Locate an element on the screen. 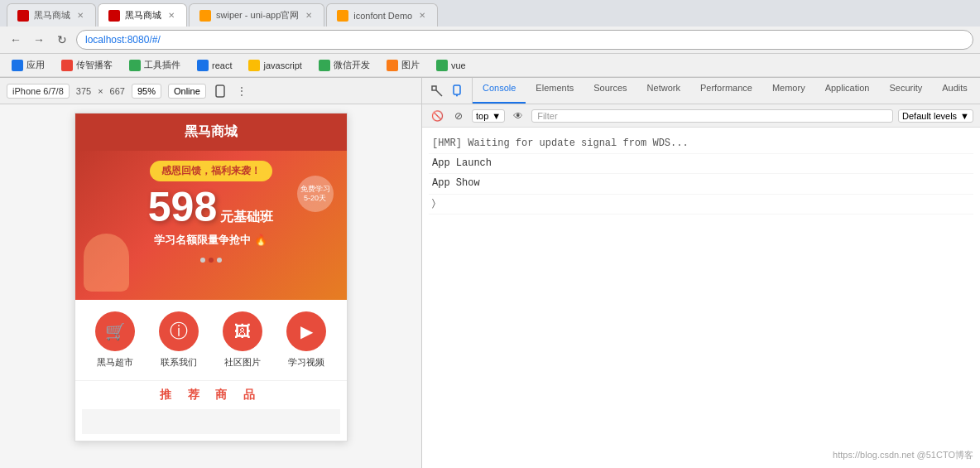 Image resolution: width=980 pixels, height=468 pixels. height-display: 667 is located at coordinates (118, 91).